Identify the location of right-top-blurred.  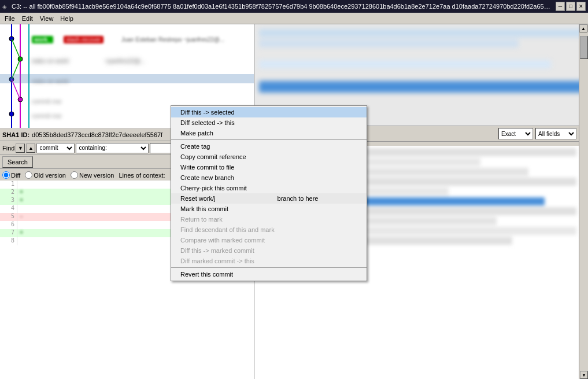
(421, 67).